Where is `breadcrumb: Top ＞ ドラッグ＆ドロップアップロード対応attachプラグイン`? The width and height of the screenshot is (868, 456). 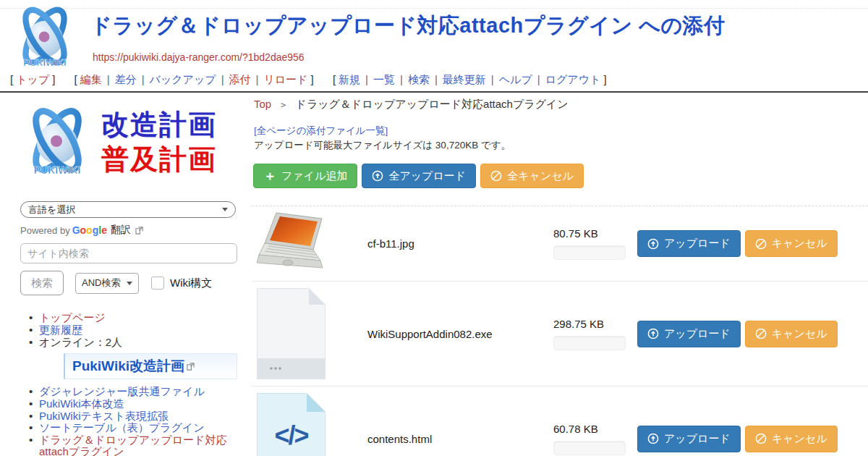
breadcrumb: Top ＞ ドラッグ＆ドロップアップロード対応attachプラグイン is located at coordinates (411, 104).